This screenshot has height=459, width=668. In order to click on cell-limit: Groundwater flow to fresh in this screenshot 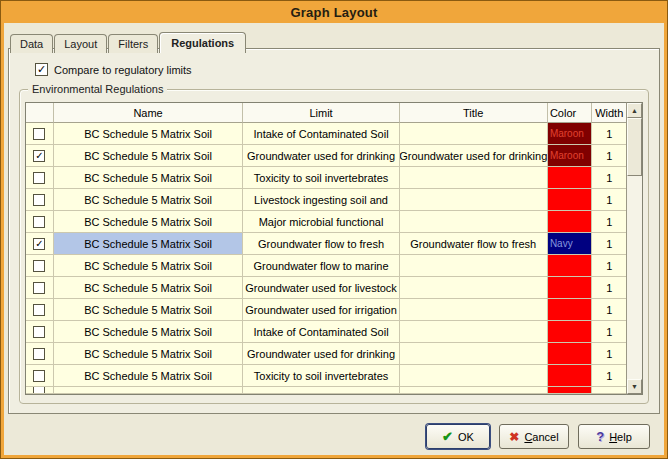, I will do `click(321, 244)`.